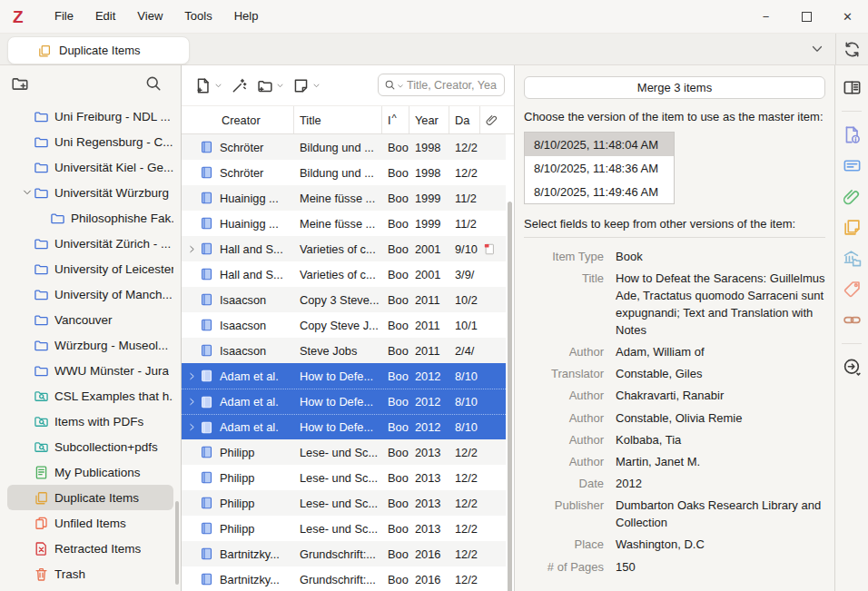 The width and height of the screenshot is (868, 591). What do you see at coordinates (675, 461) in the screenshot?
I see `field-row: Author Martin, Janet M.` at bounding box center [675, 461].